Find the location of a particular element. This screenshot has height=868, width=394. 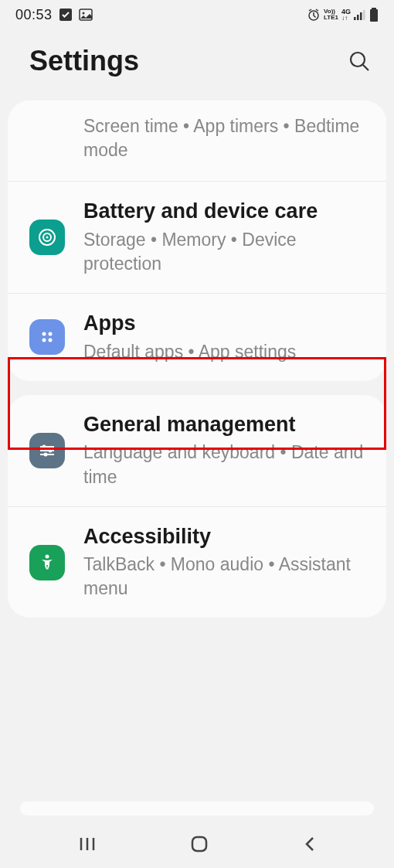

device-care-icon is located at coordinates (47, 237).